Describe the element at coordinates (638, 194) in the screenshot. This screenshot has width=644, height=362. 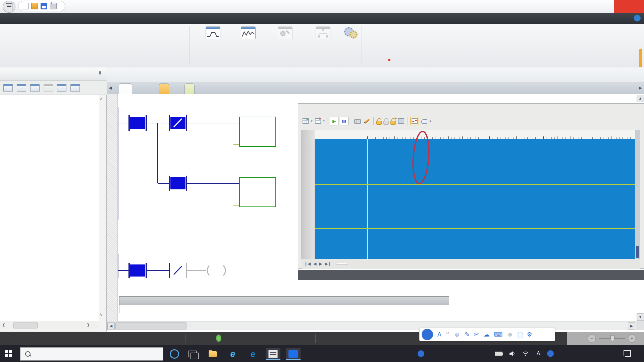
I see `chart-vscrollbar` at that location.